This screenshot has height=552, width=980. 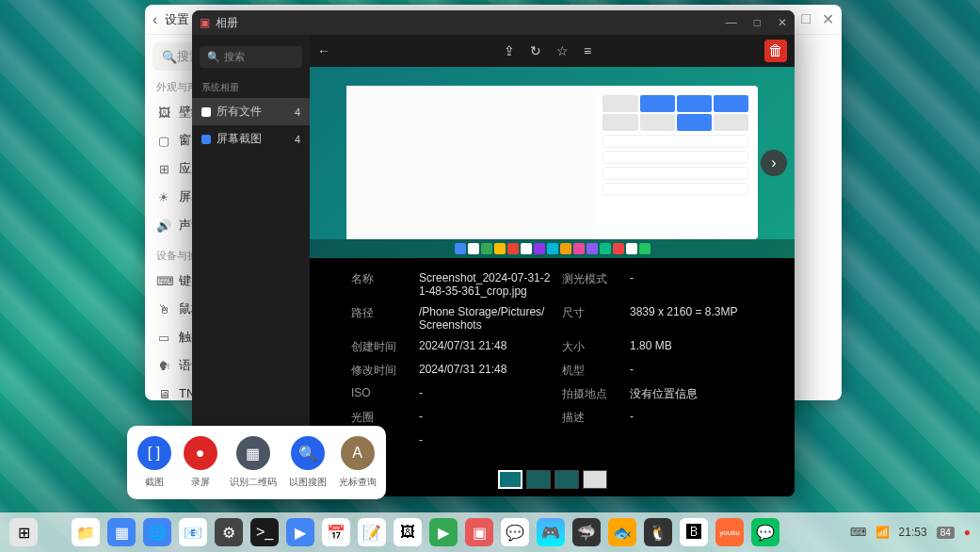 I want to click on app-drawer-icon: ⊞, so click(x=24, y=532).